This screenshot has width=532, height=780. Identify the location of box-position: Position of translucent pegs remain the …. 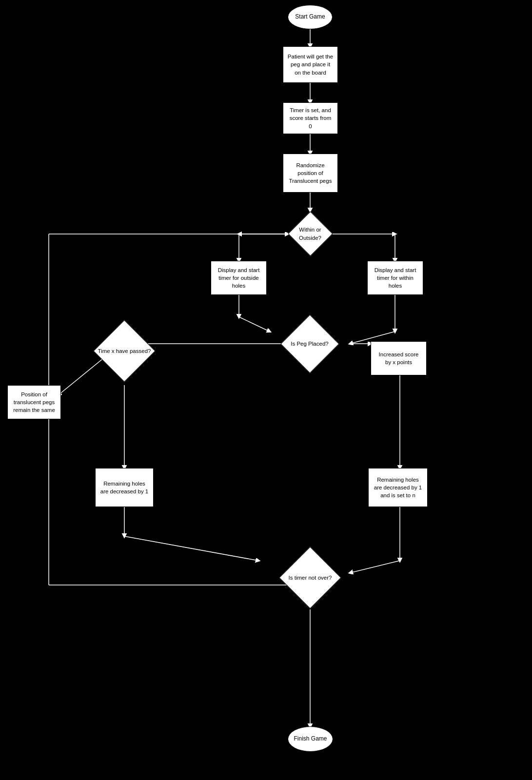
(34, 402).